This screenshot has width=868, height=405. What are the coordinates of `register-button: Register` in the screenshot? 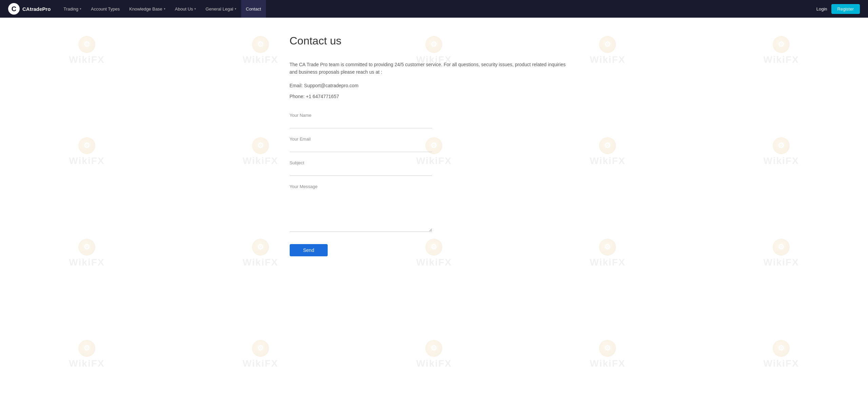 It's located at (846, 9).